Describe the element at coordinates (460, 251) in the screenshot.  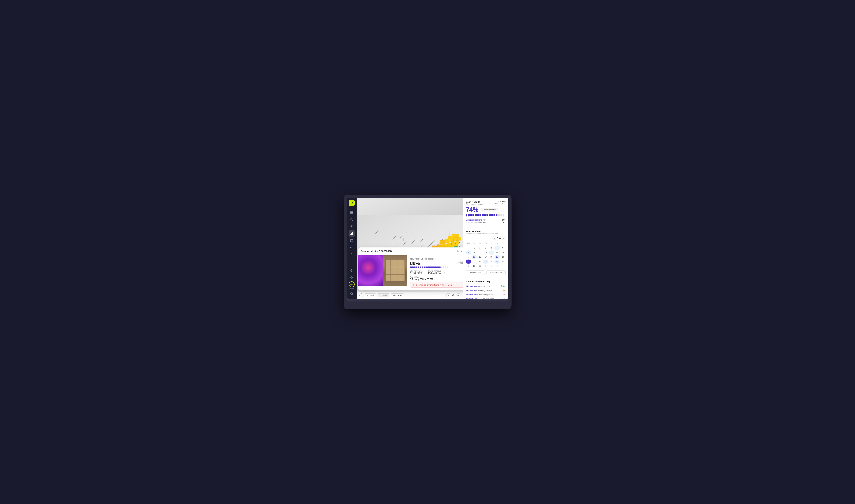
I see `close-button: Close` at that location.